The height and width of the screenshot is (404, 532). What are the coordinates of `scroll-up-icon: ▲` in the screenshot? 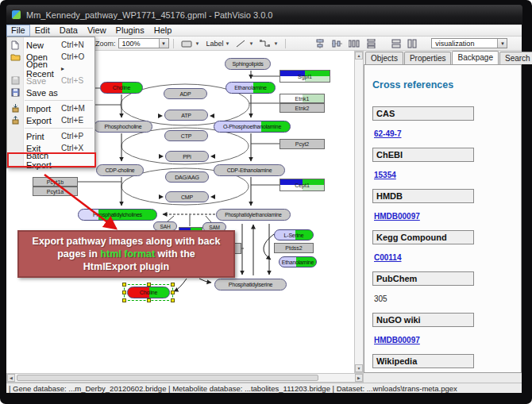 It's located at (359, 56).